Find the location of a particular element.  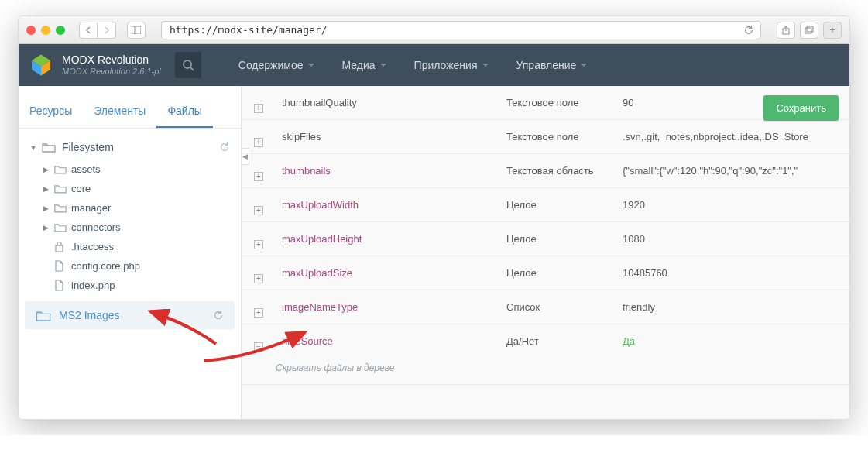

menu-item-2: Приложения is located at coordinates (451, 65).